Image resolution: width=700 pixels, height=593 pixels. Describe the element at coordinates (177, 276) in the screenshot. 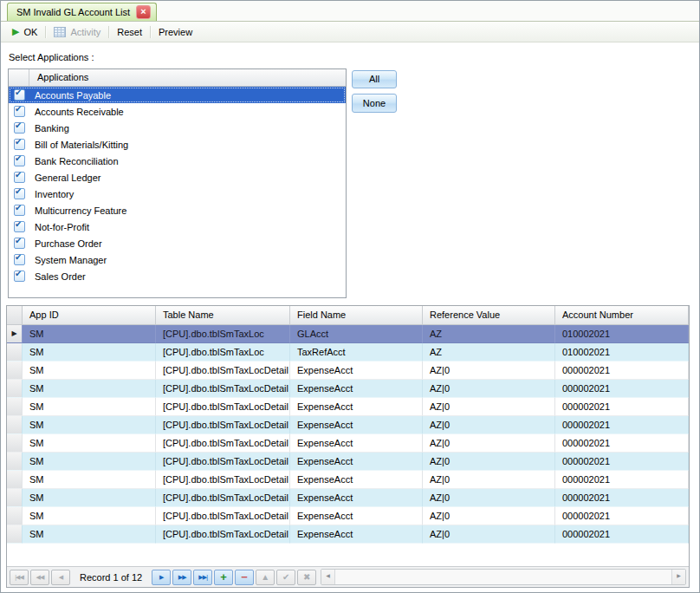

I see `application-list-item: ✔Sales Order` at that location.